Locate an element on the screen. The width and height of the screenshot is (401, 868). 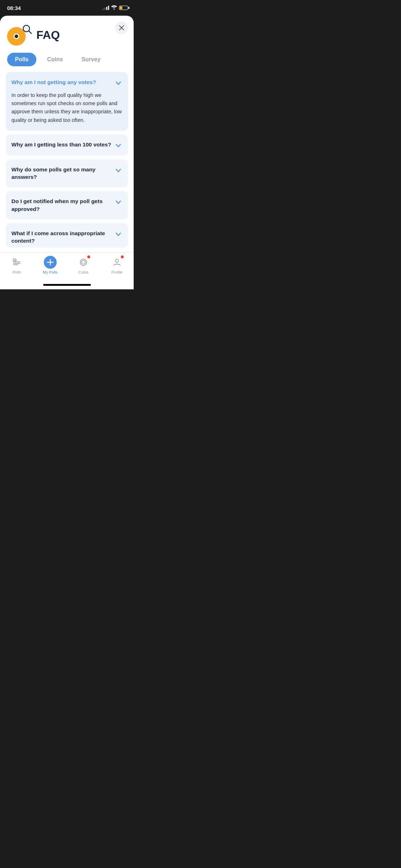
nav-profile-icon-wrap is located at coordinates (117, 262).